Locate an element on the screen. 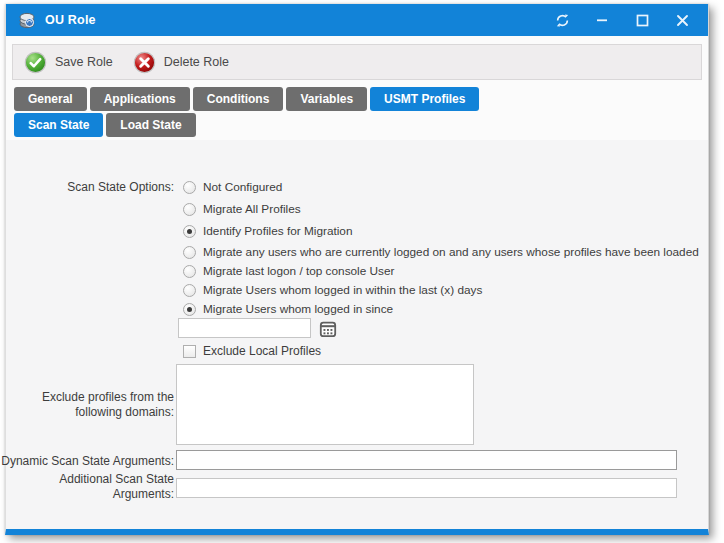  checkbox-label: Exclude Local Profiles is located at coordinates (262, 351).